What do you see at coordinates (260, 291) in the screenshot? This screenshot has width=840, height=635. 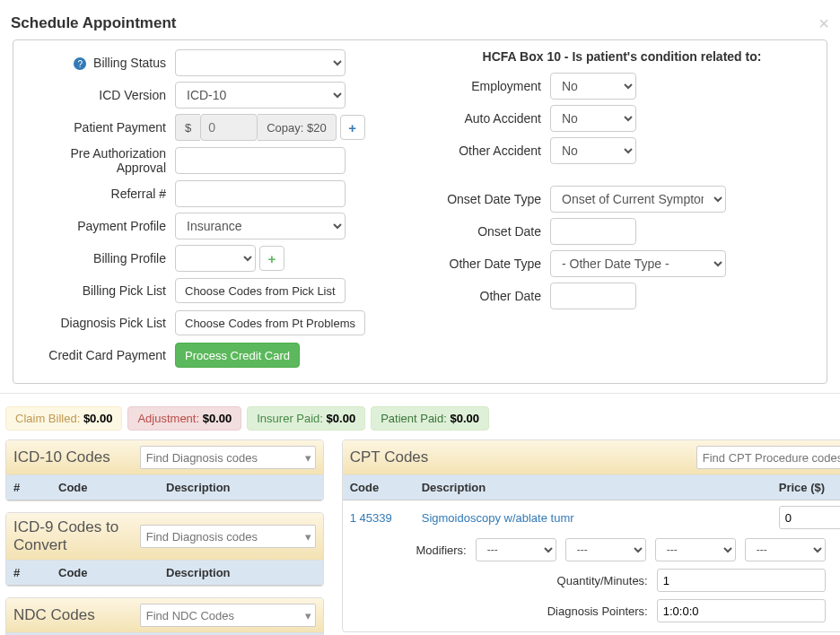 I see `billing-picklist-button: Choose Codes from Pick List` at bounding box center [260, 291].